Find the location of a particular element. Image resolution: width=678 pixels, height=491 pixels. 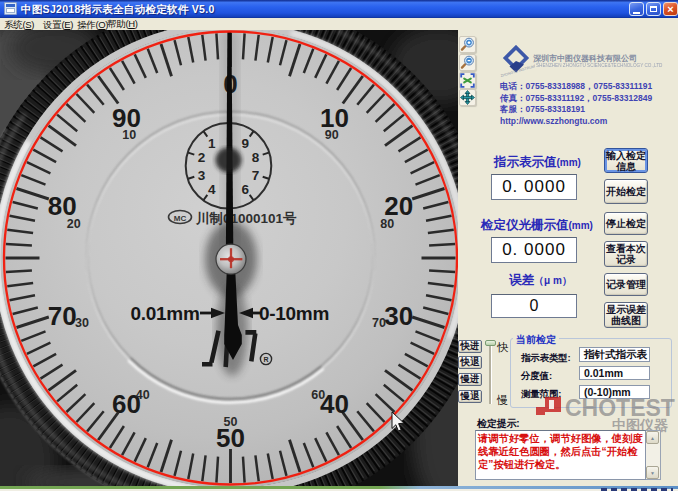

svg-text: 1 is located at coordinates (212, 144).